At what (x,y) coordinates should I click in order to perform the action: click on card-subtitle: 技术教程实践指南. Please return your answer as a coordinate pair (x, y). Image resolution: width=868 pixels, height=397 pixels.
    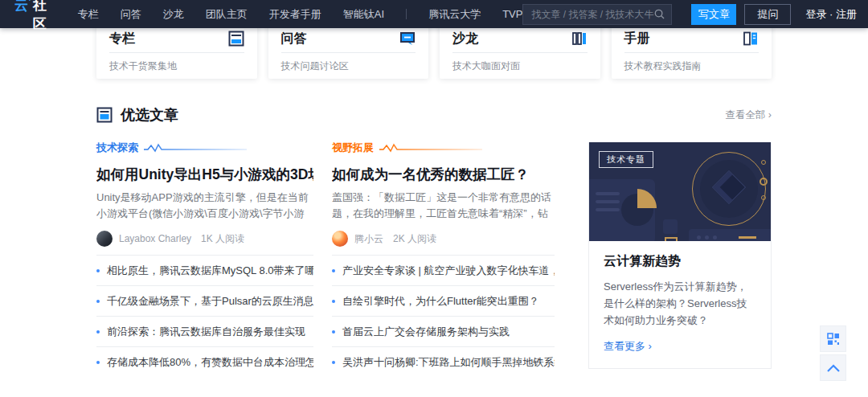
    Looking at the image, I should click on (692, 66).